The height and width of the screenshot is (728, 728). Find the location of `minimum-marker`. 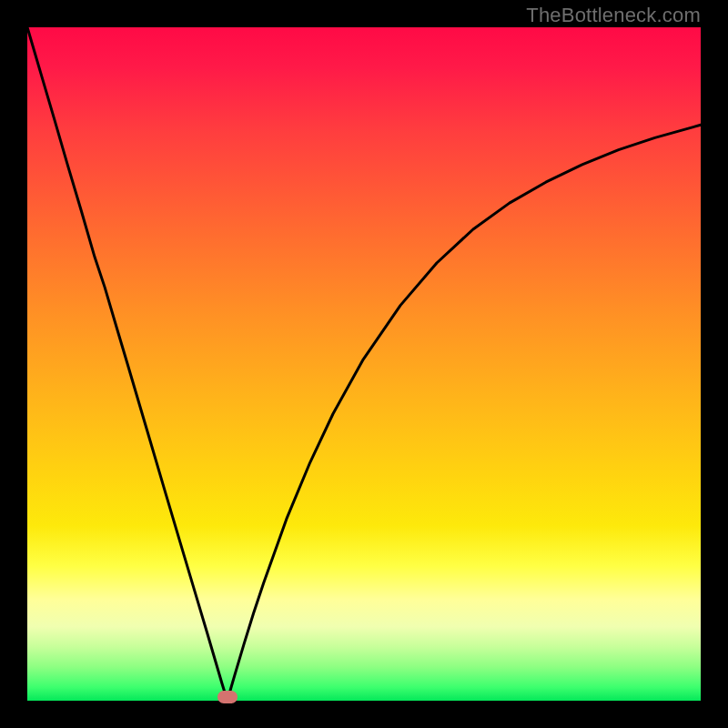

minimum-marker is located at coordinates (228, 697).